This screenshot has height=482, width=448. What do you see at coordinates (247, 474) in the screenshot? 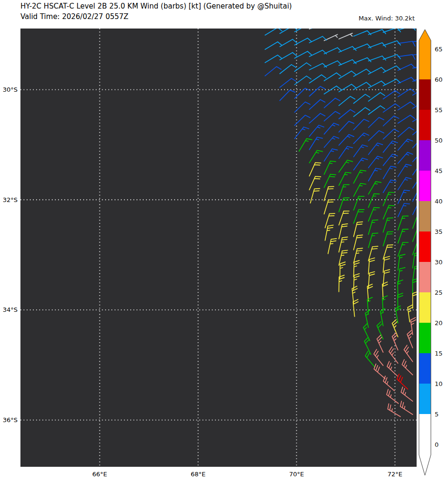
I see `x-axis-tick-labels: 66°E68°E70°E72°E` at bounding box center [247, 474].